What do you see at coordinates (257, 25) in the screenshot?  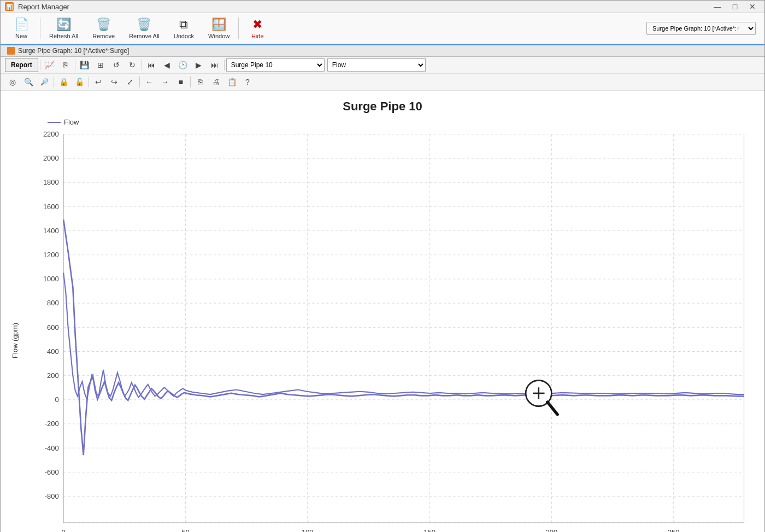 I see `hide-icon: ✖` at bounding box center [257, 25].